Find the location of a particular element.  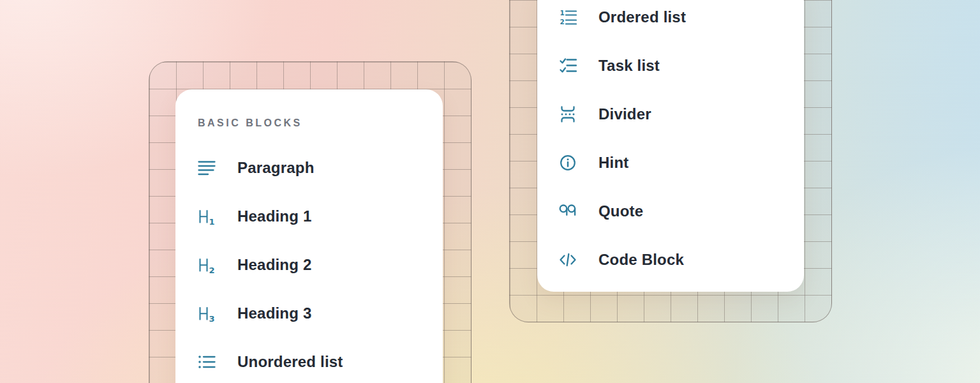

divider-icon is located at coordinates (568, 114).